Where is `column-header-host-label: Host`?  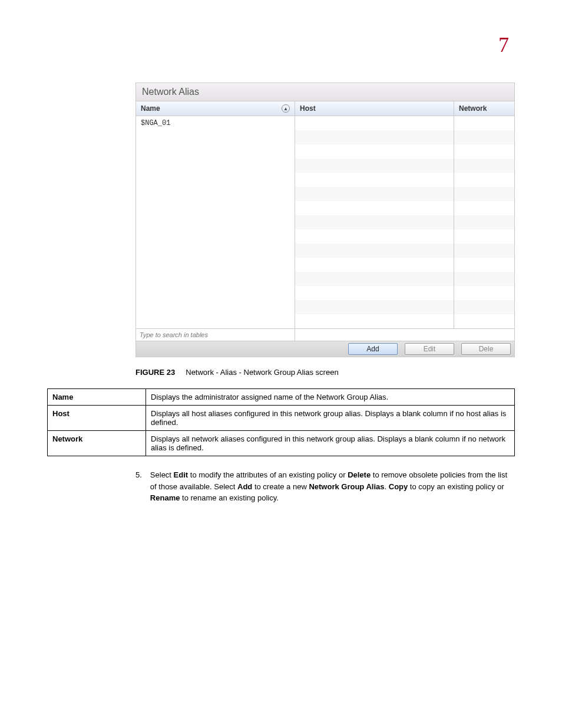
column-header-host-label: Host is located at coordinates (308, 108).